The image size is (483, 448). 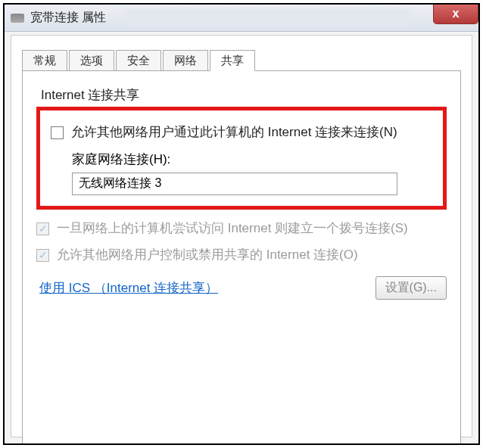 What do you see at coordinates (411, 288) in the screenshot?
I see `settings-button: 设置(G)...` at bounding box center [411, 288].